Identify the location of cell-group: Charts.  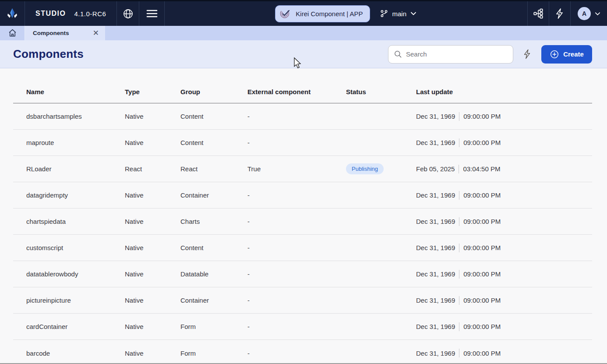
(214, 222).